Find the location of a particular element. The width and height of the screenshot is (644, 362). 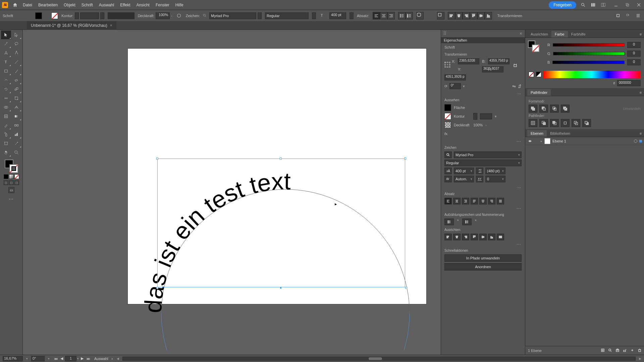

b-slider is located at coordinates (588, 62).